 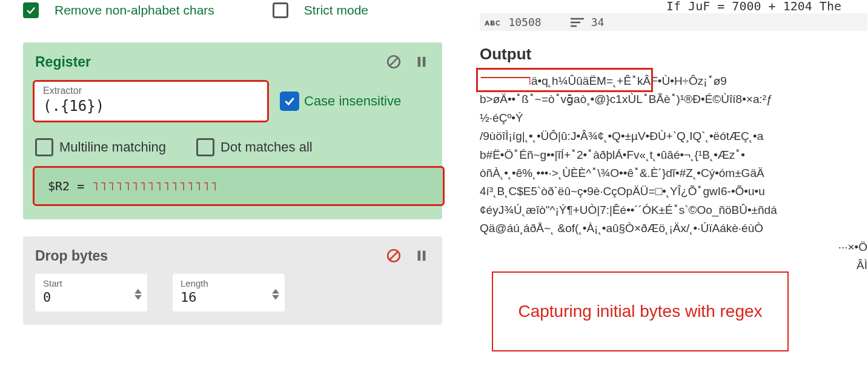 I want to click on output-line: ½·éÇº•Ý, so click(x=674, y=118).